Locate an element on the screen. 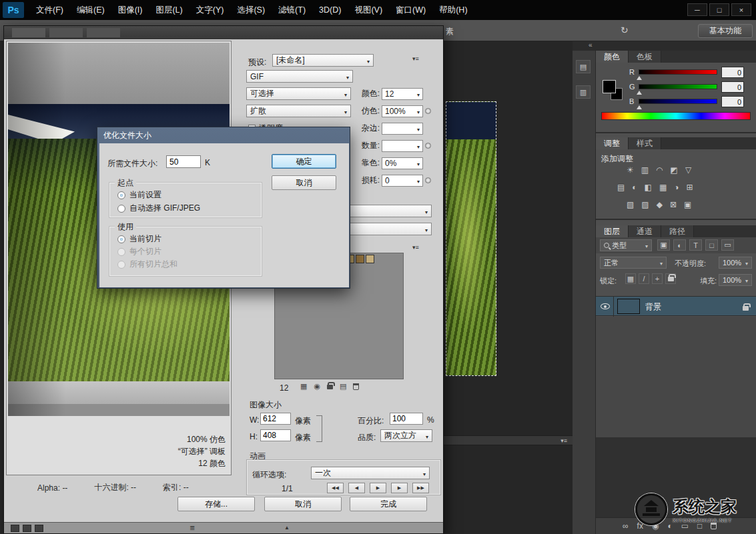  blue-slider-handle is located at coordinates (639, 107).